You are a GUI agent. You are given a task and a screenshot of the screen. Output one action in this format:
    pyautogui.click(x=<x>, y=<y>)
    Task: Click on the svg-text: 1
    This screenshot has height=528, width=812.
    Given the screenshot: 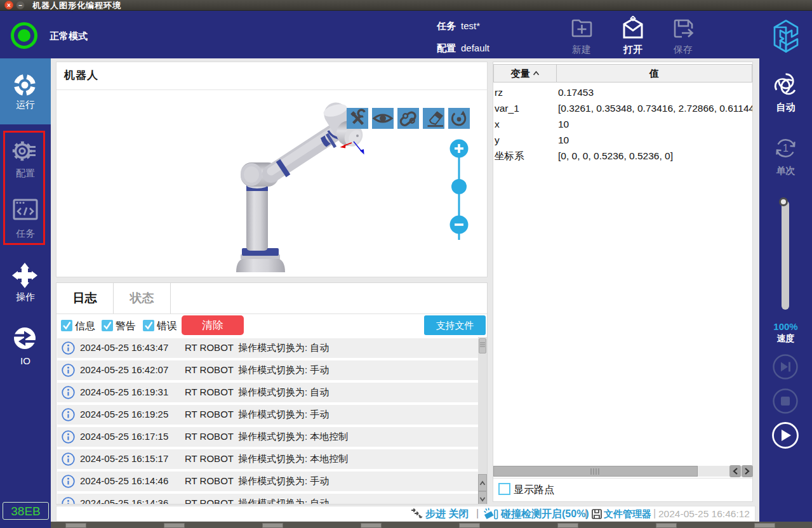 What is the action you would take?
    pyautogui.click(x=786, y=148)
    